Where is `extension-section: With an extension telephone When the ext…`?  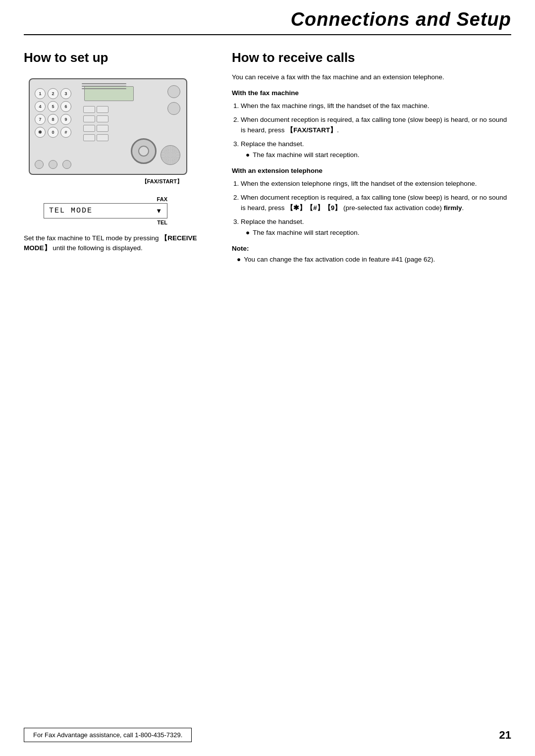 extension-section: With an extension telephone When the ext… is located at coordinates (372, 202).